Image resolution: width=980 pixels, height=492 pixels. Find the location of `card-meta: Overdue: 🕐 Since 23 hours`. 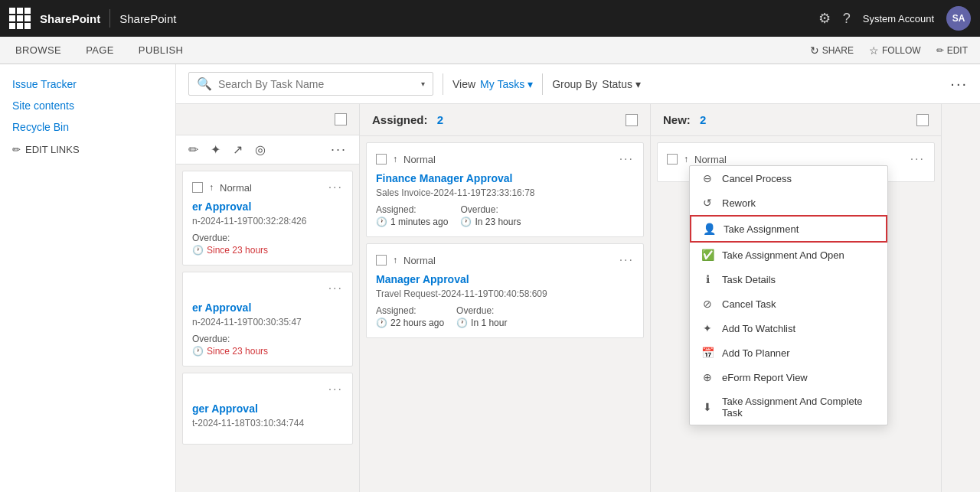

card-meta: Overdue: 🕐 Since 23 hours is located at coordinates (268, 345).